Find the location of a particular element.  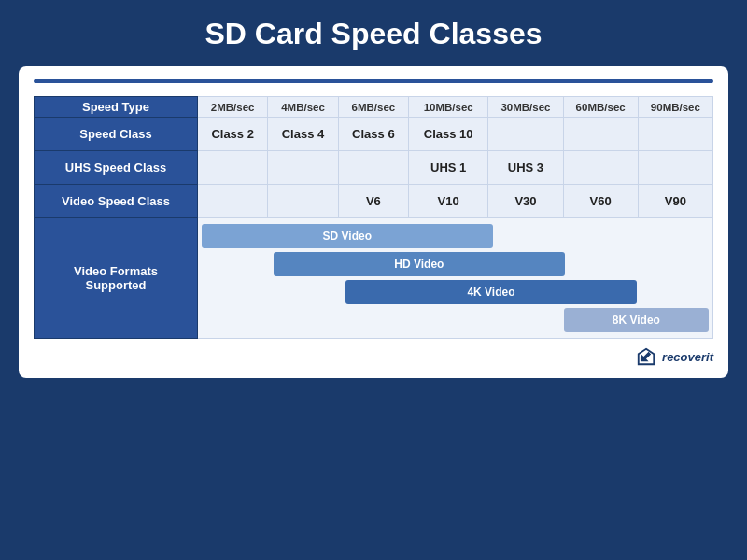

video-speed-class-row: Video Speed Class V6 V10 V30 V60 V90 is located at coordinates (374, 202).